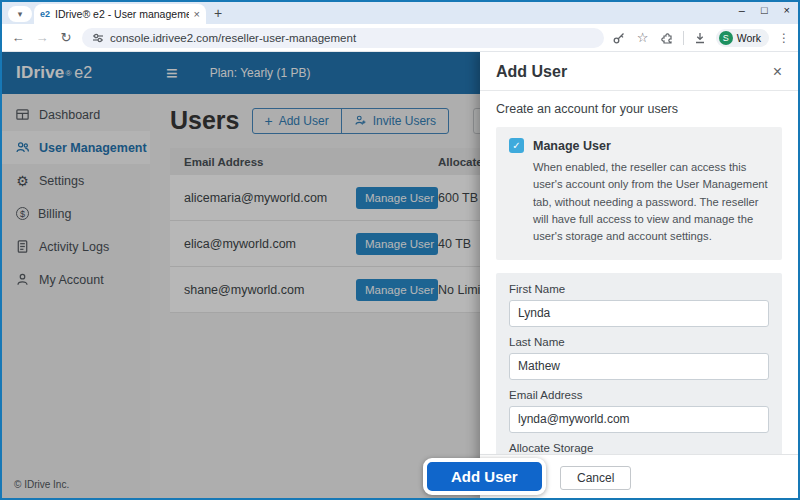 The height and width of the screenshot is (500, 800). What do you see at coordinates (749, 38) in the screenshot?
I see `profile-name: Work` at bounding box center [749, 38].